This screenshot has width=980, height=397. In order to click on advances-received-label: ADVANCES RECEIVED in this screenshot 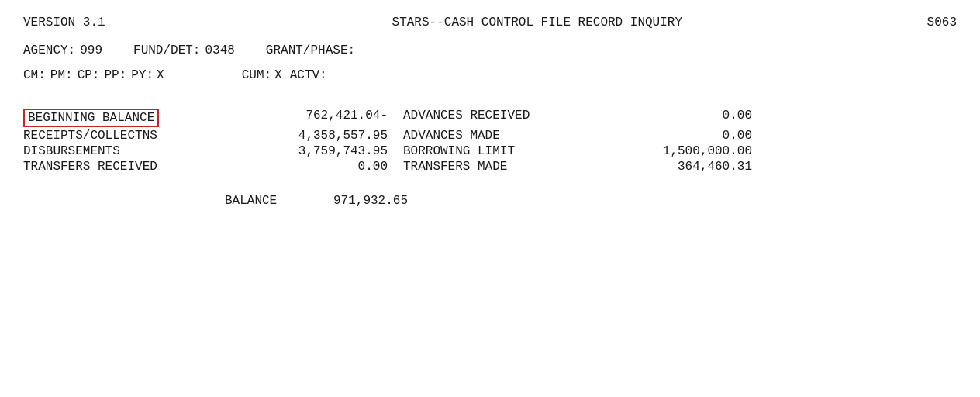, I will do `click(496, 118)`.